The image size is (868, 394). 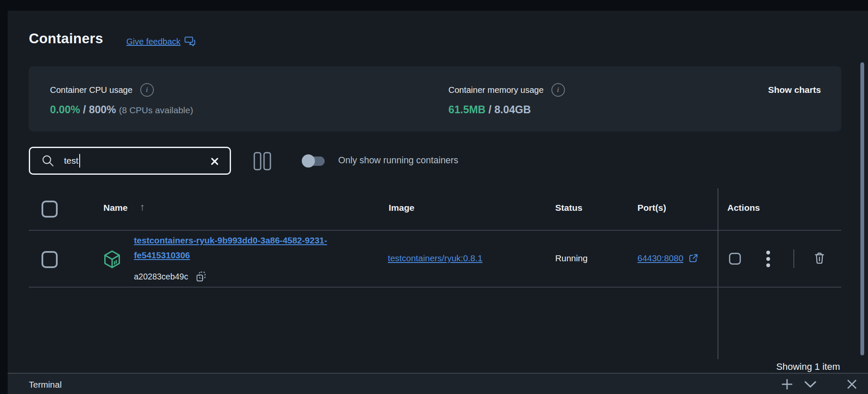 I want to click on cpu-usage-block: Container CPU usage i, so click(x=102, y=90).